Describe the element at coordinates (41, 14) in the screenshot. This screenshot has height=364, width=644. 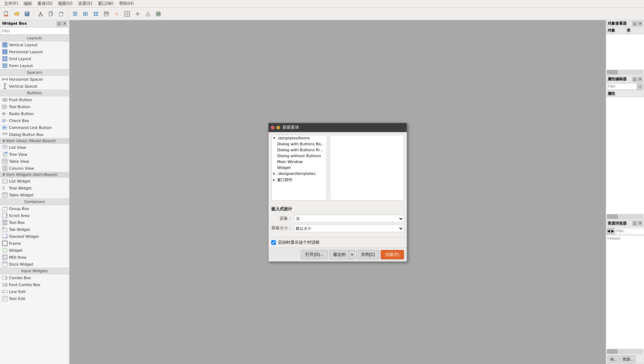
I see `toolbar-cut` at that location.